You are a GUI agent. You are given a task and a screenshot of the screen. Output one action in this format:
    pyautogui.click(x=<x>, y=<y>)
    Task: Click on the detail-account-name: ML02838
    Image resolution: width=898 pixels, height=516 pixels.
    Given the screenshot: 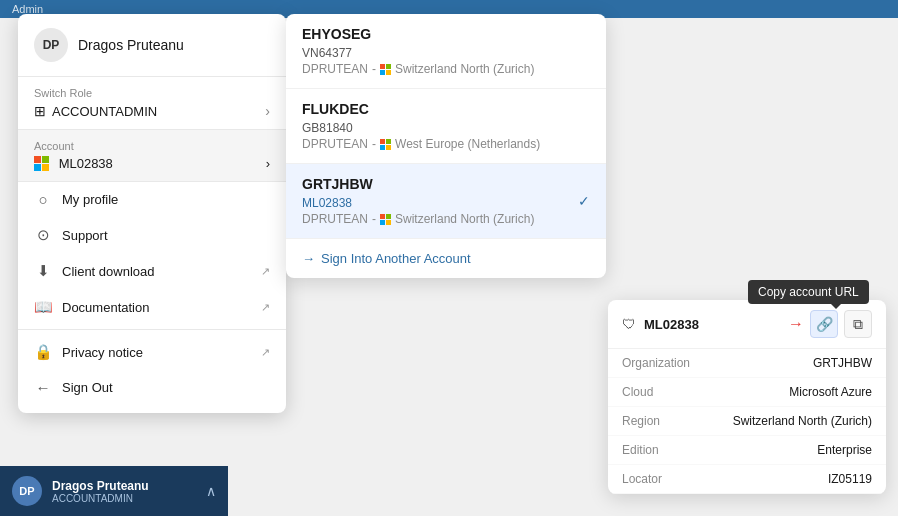 What is the action you would take?
    pyautogui.click(x=712, y=324)
    